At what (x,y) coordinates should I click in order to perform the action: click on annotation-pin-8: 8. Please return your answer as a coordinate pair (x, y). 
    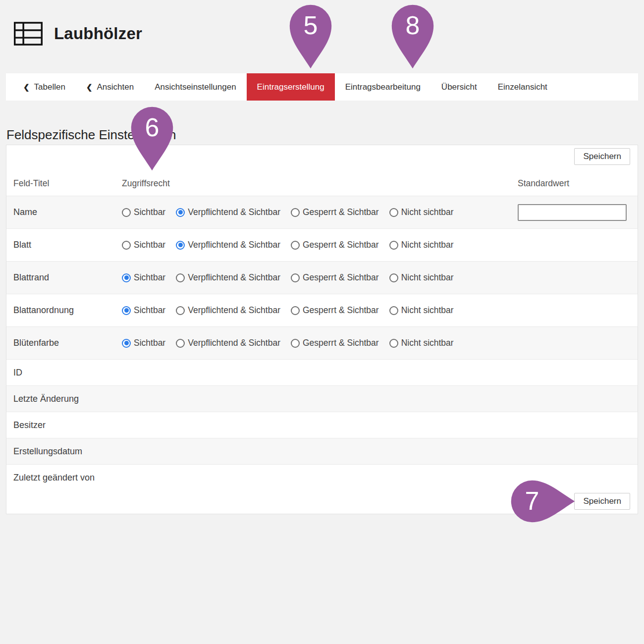
    Looking at the image, I should click on (413, 37).